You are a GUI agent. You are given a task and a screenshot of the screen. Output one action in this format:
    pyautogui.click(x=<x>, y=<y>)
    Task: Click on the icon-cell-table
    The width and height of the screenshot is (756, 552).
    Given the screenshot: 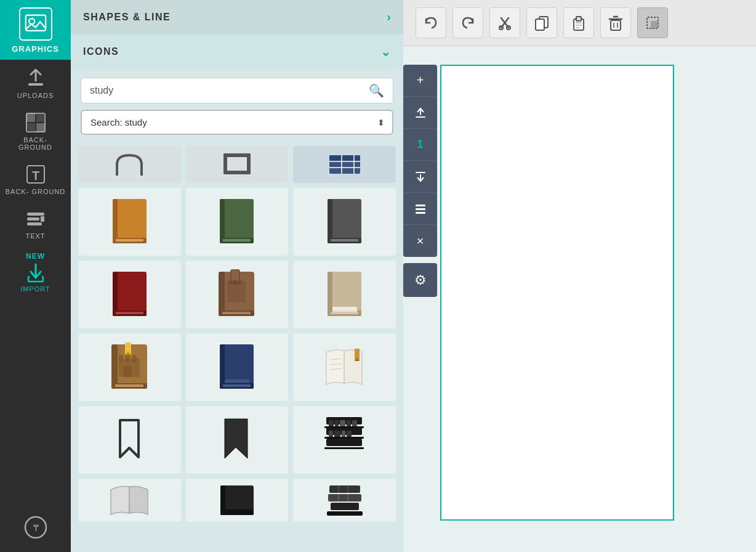 What is the action you would take?
    pyautogui.click(x=345, y=164)
    